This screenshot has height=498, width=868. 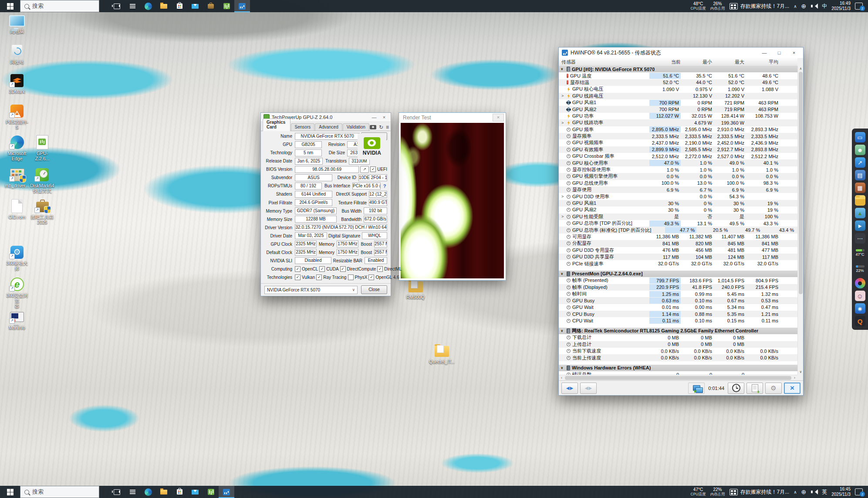 I want to click on dock-game-icon: ▦, so click(x=860, y=188).